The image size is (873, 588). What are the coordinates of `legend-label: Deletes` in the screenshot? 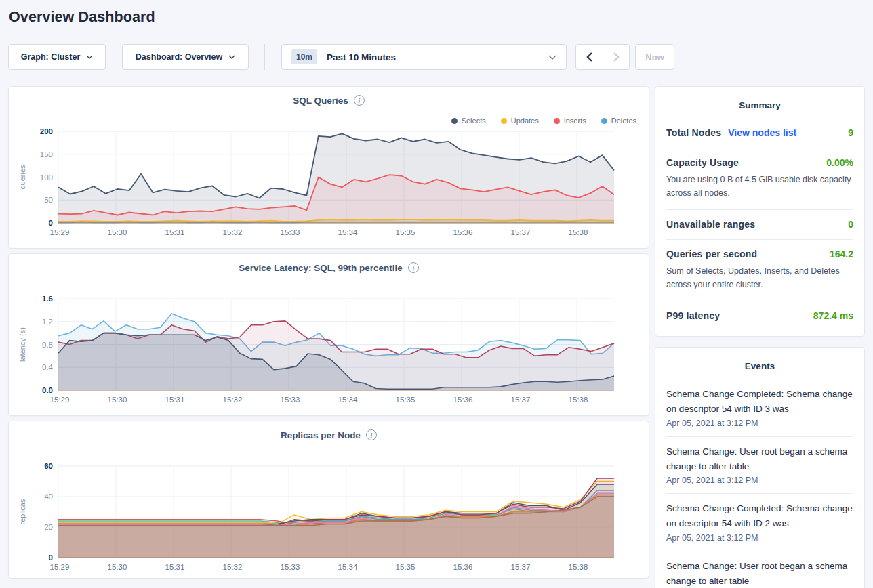 It's located at (624, 121).